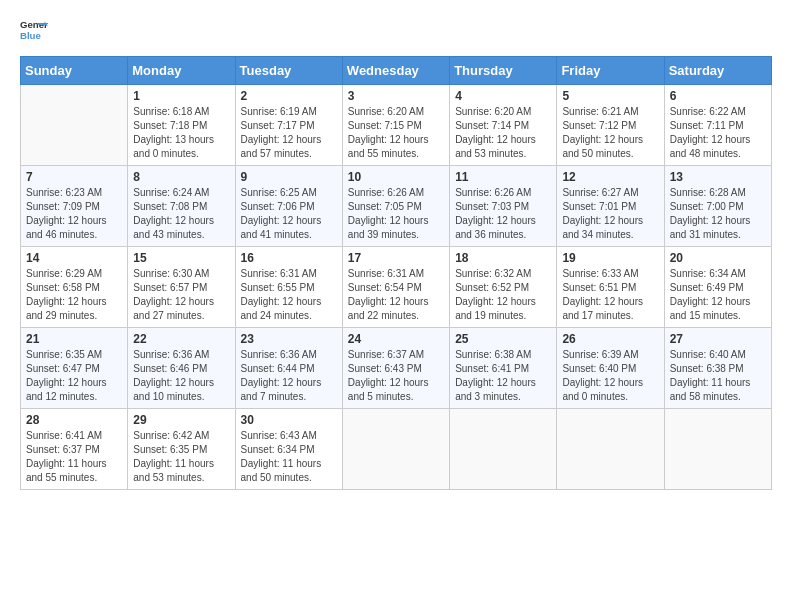  What do you see at coordinates (74, 450) in the screenshot?
I see `calendar-cell: 28Sunrise: 6:41 AM Sunset: 6:37 PM Dayli…` at bounding box center [74, 450].